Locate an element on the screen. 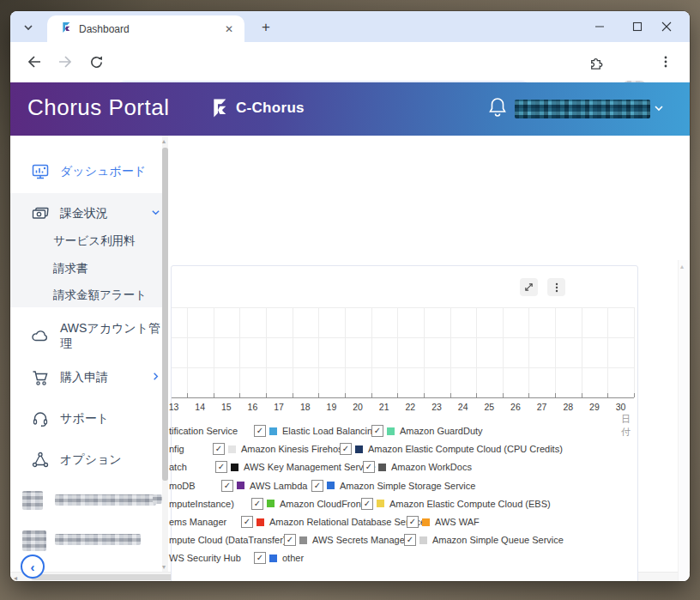  tab-close-icon: ✕ is located at coordinates (229, 29).